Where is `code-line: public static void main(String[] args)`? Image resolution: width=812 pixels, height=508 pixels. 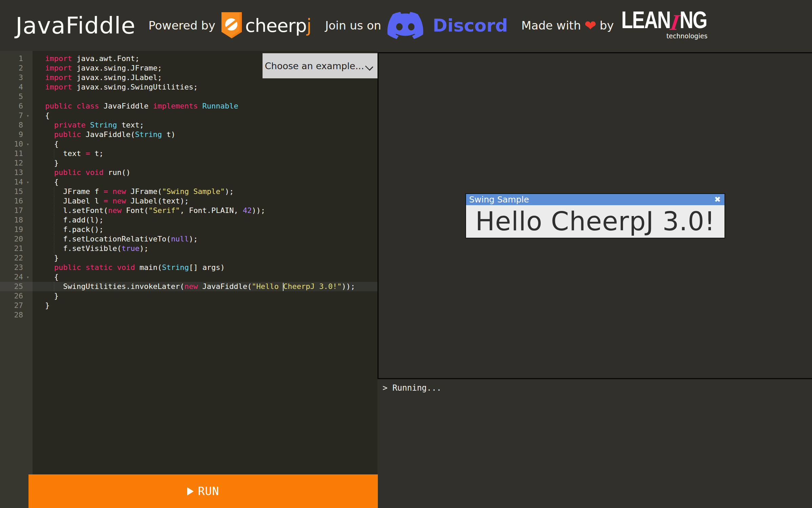
code-line: public static void main(String[] args) is located at coordinates (205, 268).